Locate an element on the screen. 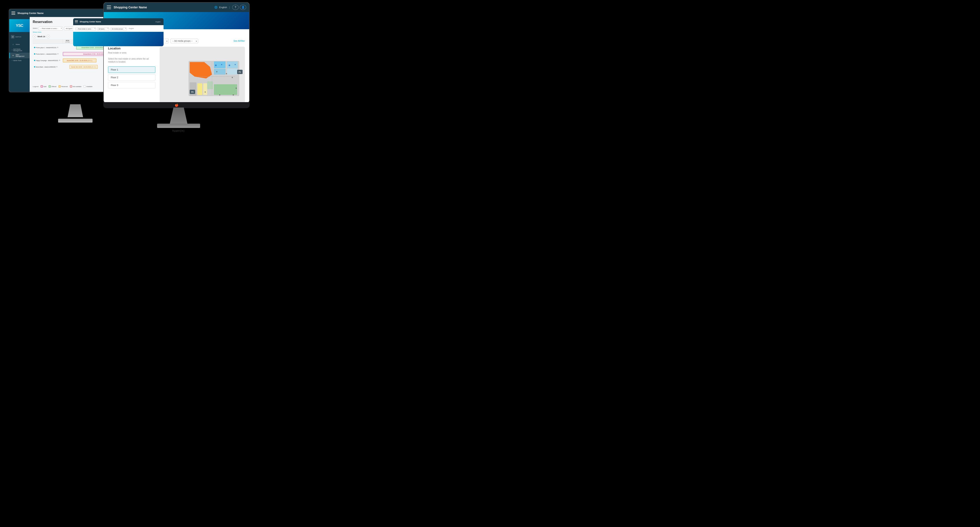 The image size is (980, 527). sidebar-item-admin: + Admin Tools is located at coordinates (19, 60).